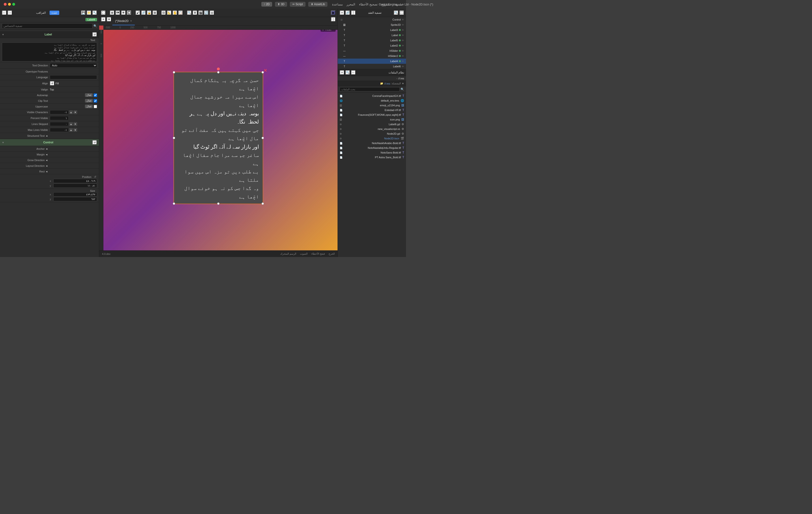 The image size is (812, 514). What do you see at coordinates (219, 69) in the screenshot?
I see `rotation-handle` at bounding box center [219, 69].